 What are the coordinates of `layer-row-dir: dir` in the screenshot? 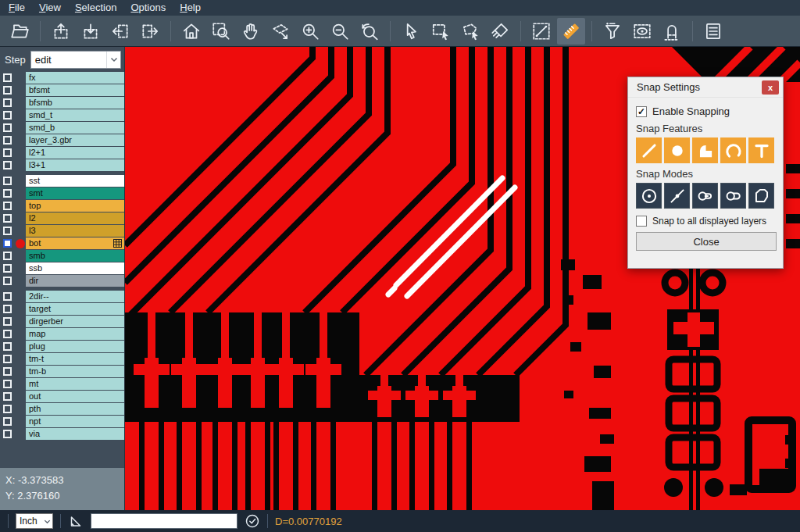 It's located at (62, 281).